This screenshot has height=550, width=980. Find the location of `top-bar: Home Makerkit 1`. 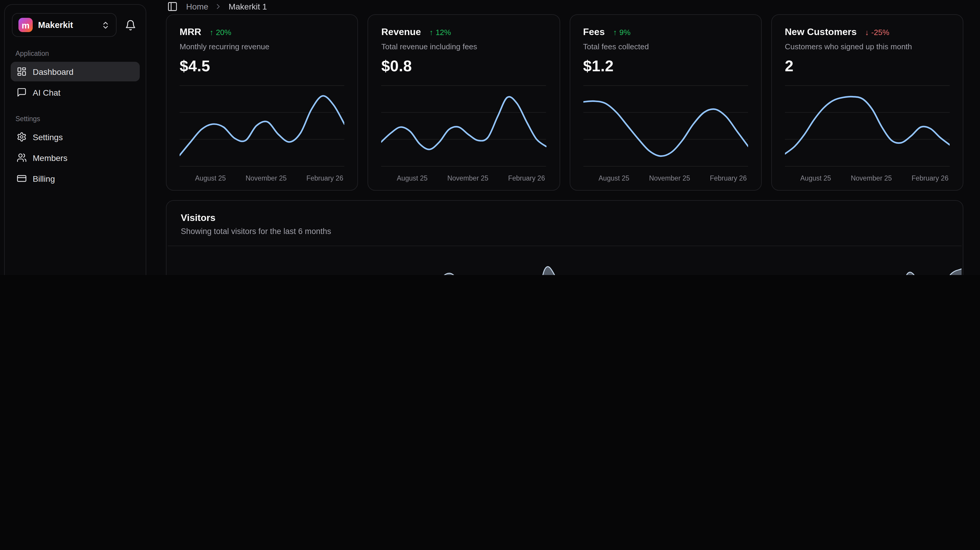

top-bar: Home Makerkit 1 is located at coordinates (565, 6).